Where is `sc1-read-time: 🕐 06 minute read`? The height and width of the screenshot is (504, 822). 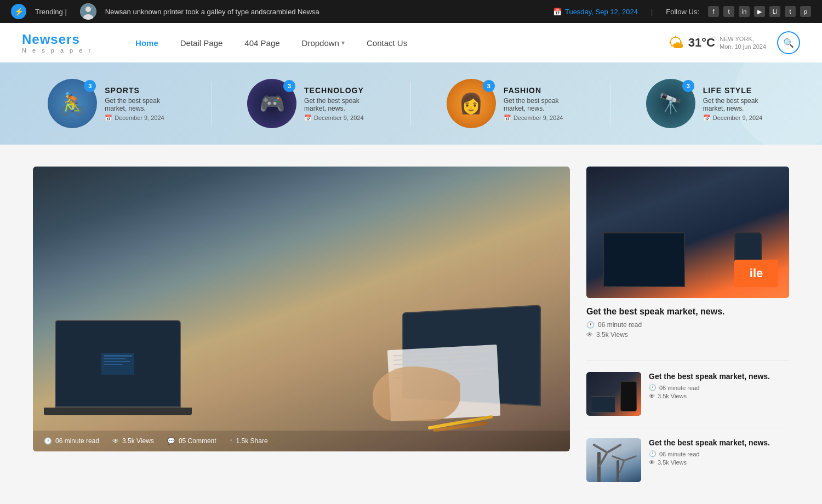
sc1-read-time: 🕐 06 minute read is located at coordinates (719, 388).